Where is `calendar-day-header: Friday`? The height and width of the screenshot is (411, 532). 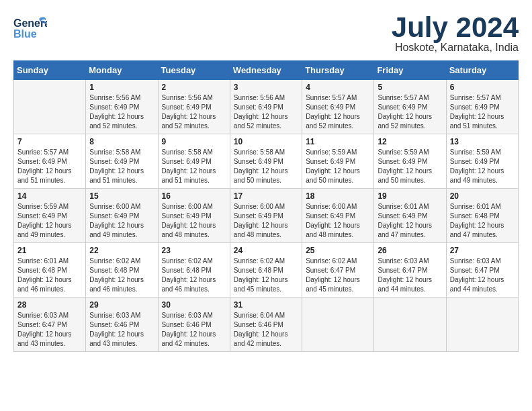
calendar-day-header: Friday is located at coordinates (410, 71).